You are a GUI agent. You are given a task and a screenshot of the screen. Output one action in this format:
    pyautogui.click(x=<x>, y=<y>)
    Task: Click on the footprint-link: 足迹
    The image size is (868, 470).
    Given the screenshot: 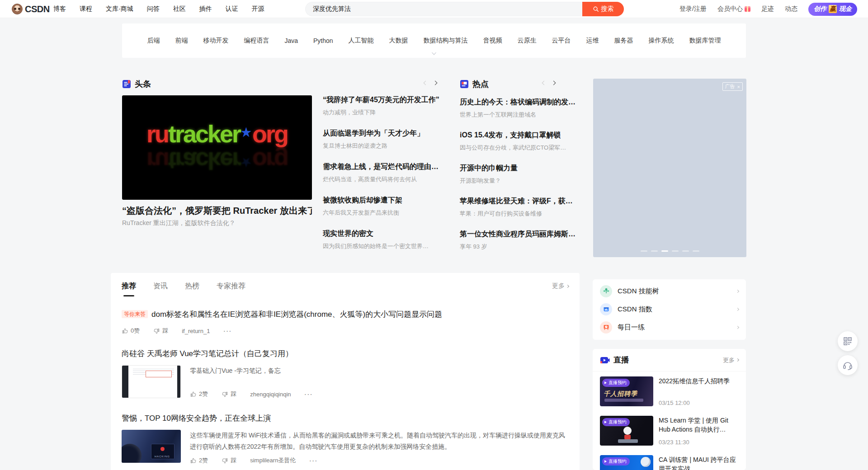 What is the action you would take?
    pyautogui.click(x=768, y=9)
    